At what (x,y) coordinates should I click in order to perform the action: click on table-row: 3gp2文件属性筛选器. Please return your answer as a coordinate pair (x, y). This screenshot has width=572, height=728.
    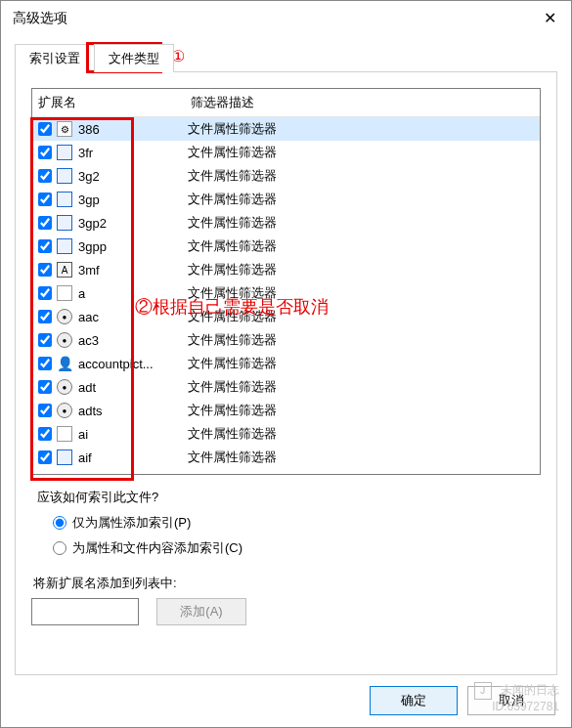
    Looking at the image, I should click on (286, 223).